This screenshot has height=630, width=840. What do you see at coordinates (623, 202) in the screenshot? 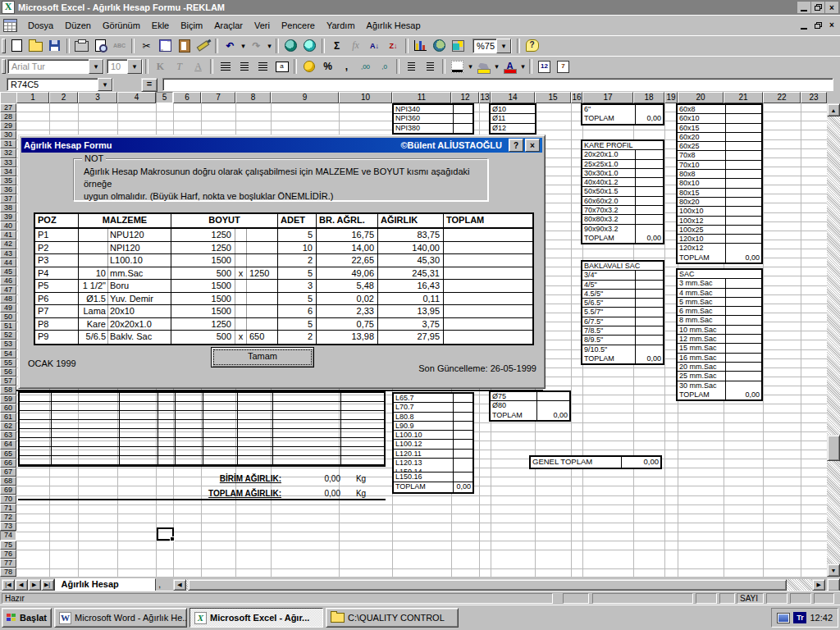
I see `sheet-cell: 60x60x2.0` at bounding box center [623, 202].